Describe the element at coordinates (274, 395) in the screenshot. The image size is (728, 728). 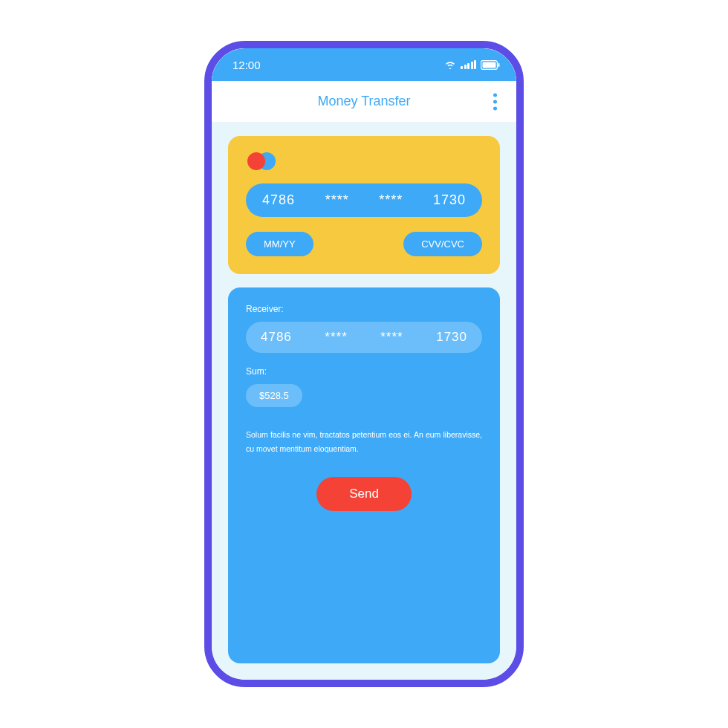
I see `sum-input: $528.5` at that location.